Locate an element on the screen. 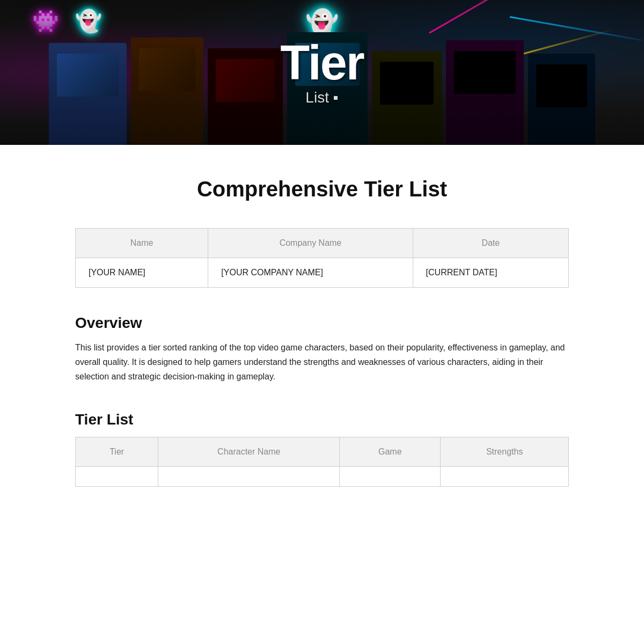  strengths-cell is located at coordinates (504, 477).